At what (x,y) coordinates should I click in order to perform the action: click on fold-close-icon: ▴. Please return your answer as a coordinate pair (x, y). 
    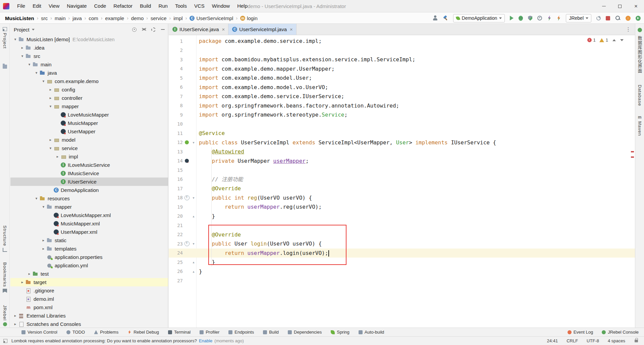
    Looking at the image, I should click on (194, 262).